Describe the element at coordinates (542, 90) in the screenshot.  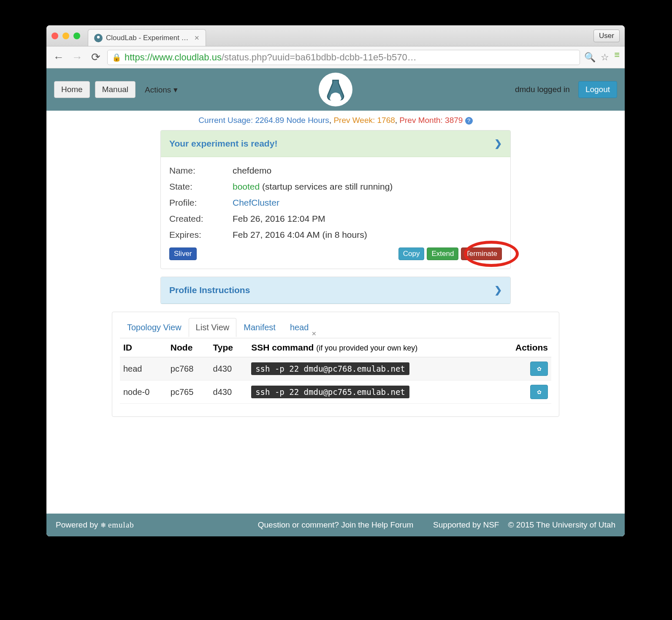
I see `logged-in-text: dmdu logged in` at that location.